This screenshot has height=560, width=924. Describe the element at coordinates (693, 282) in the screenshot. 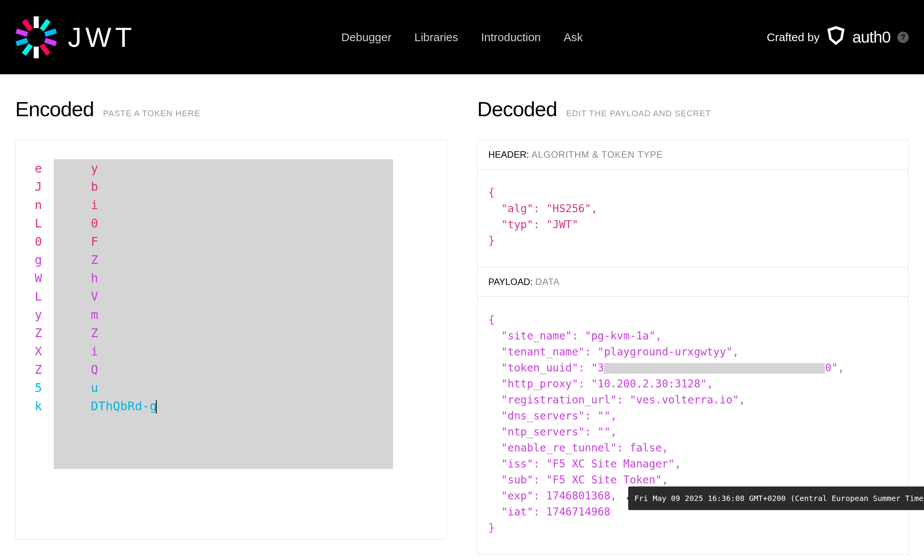

I see `payload-panel-title: PAYLOAD: DATA` at that location.